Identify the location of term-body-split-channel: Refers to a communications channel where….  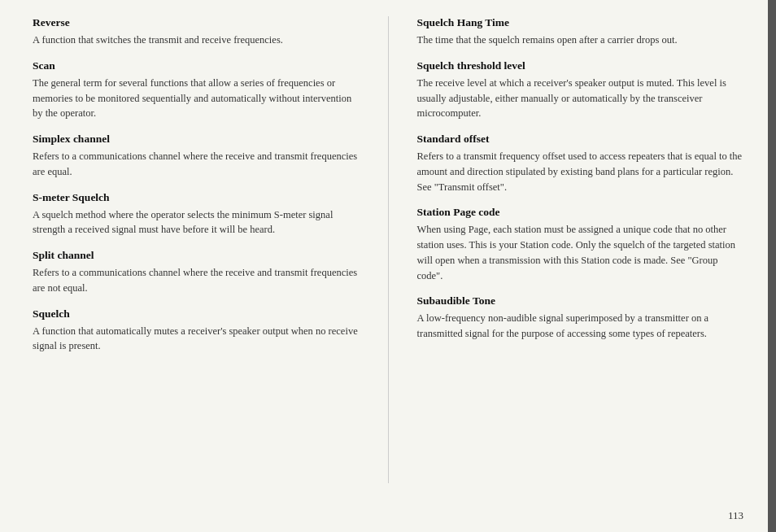
(196, 281).